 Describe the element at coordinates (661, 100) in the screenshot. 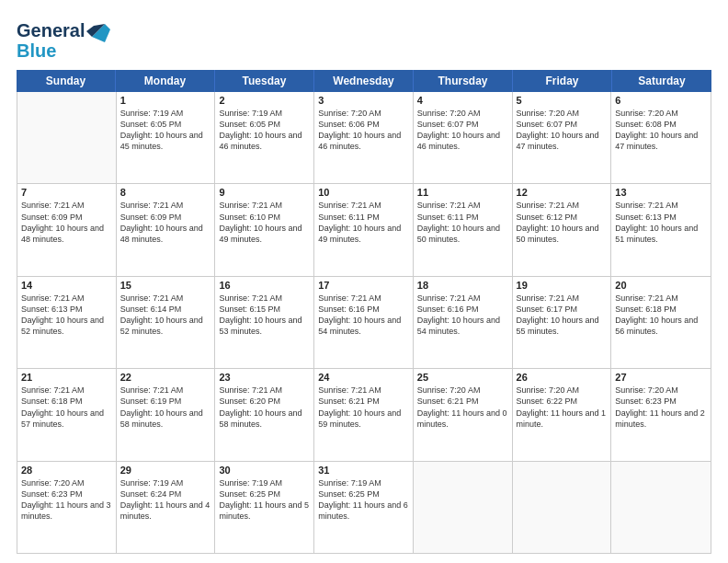

I see `day-number: 6` at that location.